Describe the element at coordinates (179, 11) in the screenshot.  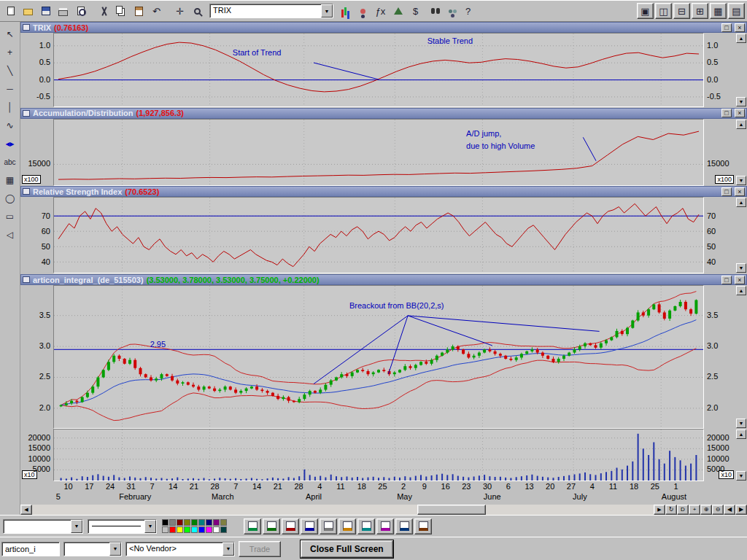
I see `pan-button: ✛` at that location.